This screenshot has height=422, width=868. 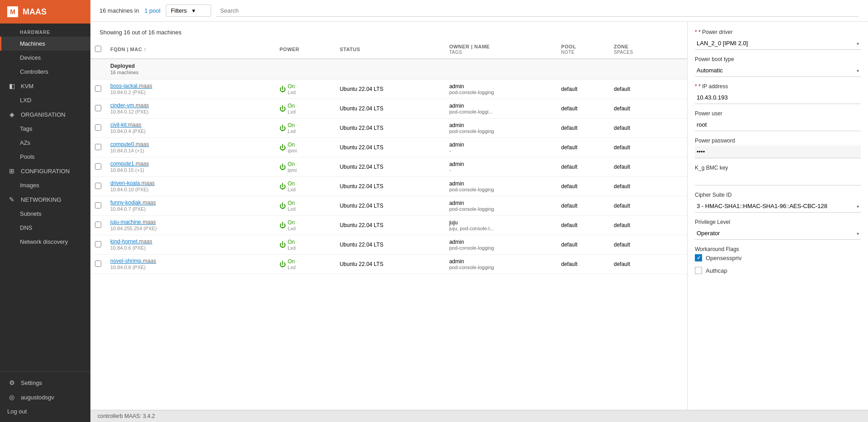 What do you see at coordinates (12, 397) in the screenshot?
I see `user-icon: ◎` at bounding box center [12, 397].